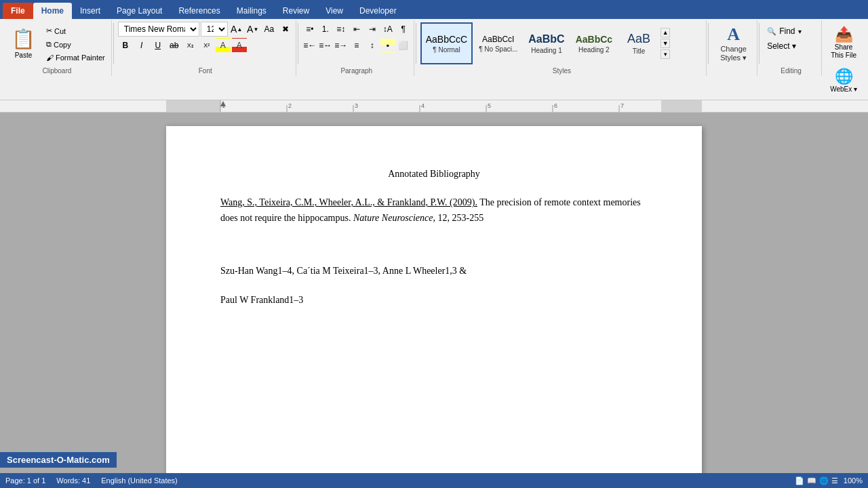 The width and height of the screenshot is (868, 488). I want to click on status-left: Page: 1 of 1 Words: 41 English (United S…, so click(92, 481).